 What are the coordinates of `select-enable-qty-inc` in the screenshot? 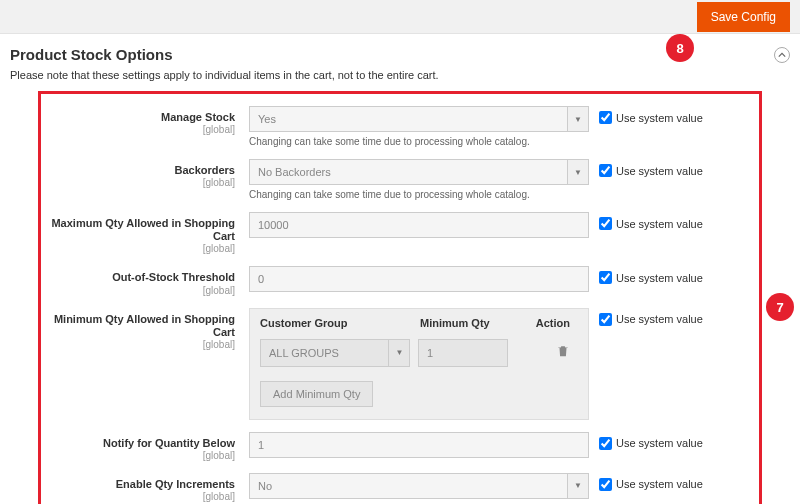 It's located at (419, 486).